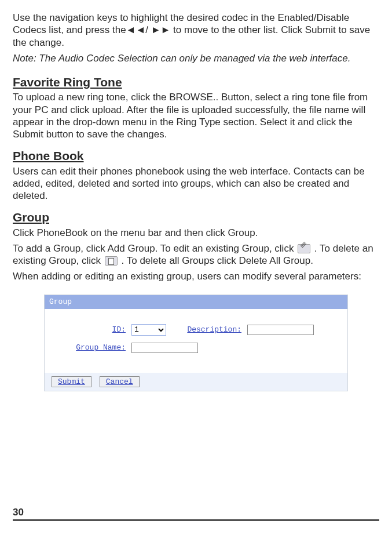 The width and height of the screenshot is (392, 538). I want to click on group-name-label: Group Name:, so click(97, 348).